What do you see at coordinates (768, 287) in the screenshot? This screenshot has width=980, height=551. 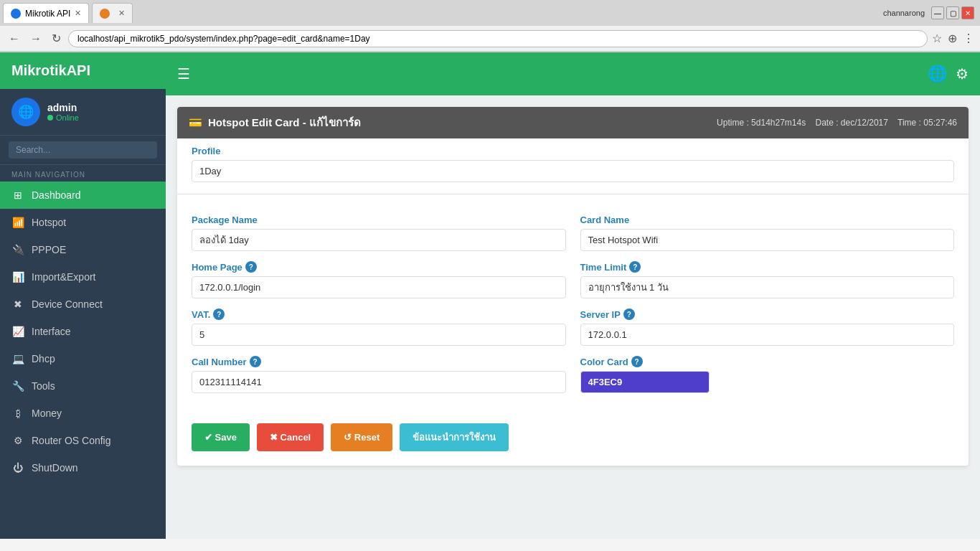 I see `time-limit-input` at bounding box center [768, 287].